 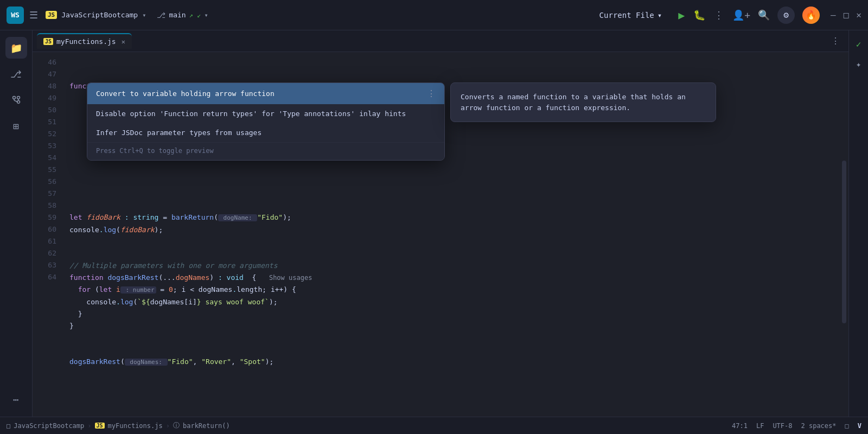 I want to click on ai-icon: ✦, so click(x=859, y=64).